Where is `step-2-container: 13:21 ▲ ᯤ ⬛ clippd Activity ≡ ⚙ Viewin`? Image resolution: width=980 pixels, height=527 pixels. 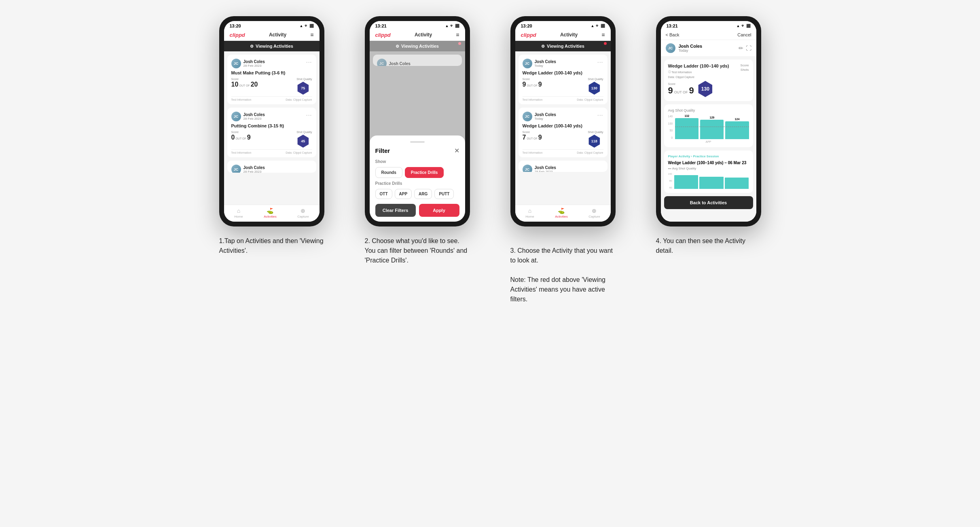
step-2-container: 13:21 ▲ ᯤ ⬛ clippd Activity ≡ ⚙ Viewin is located at coordinates (417, 160).